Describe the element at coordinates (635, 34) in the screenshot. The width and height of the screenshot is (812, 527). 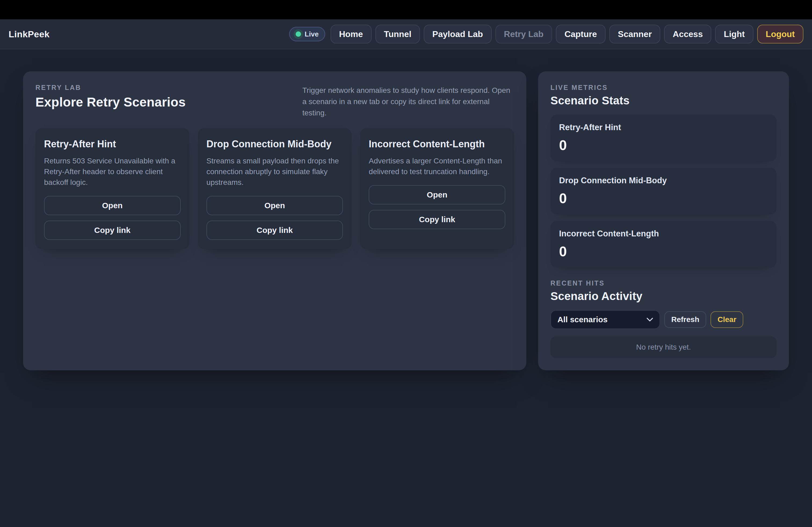
I see `nav-button-scanner: Scanner` at that location.